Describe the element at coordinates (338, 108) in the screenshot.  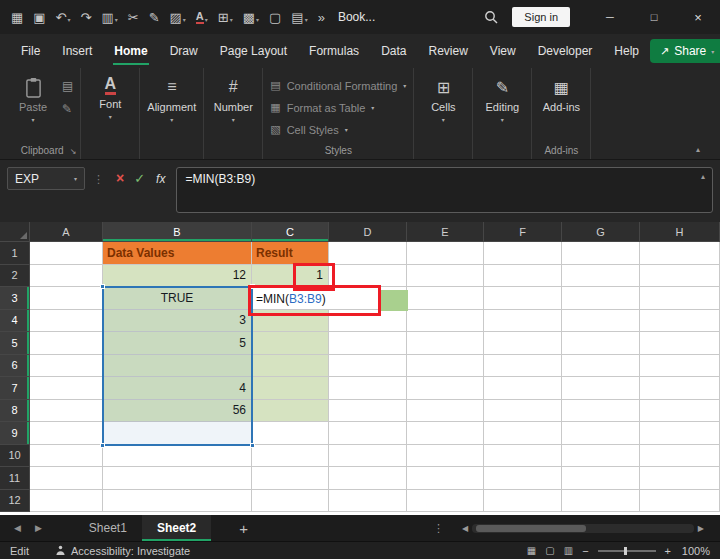
I see `format-as-table-button: ▦ Format as Table ▾` at that location.